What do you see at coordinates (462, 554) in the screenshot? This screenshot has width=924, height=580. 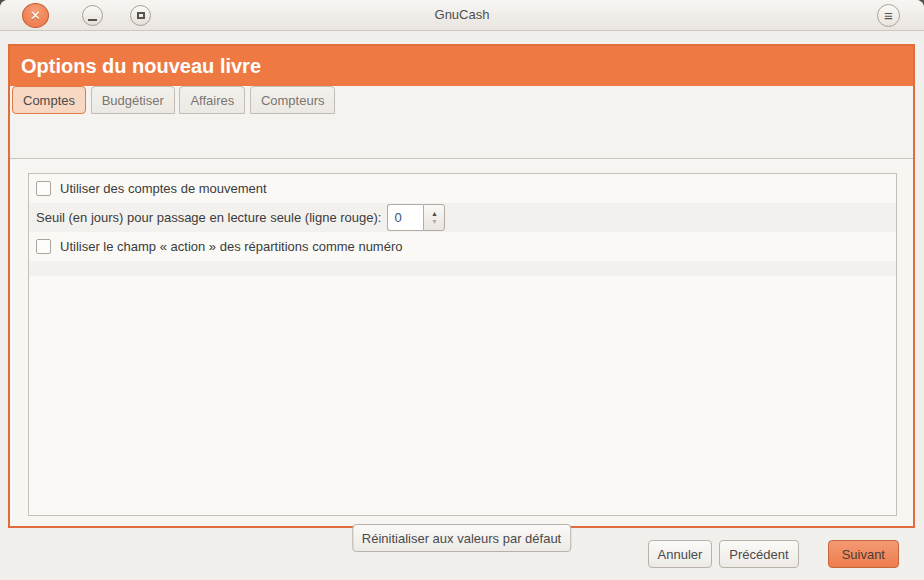 I see `action-button-row: Annuler Précédent Suivant` at bounding box center [462, 554].